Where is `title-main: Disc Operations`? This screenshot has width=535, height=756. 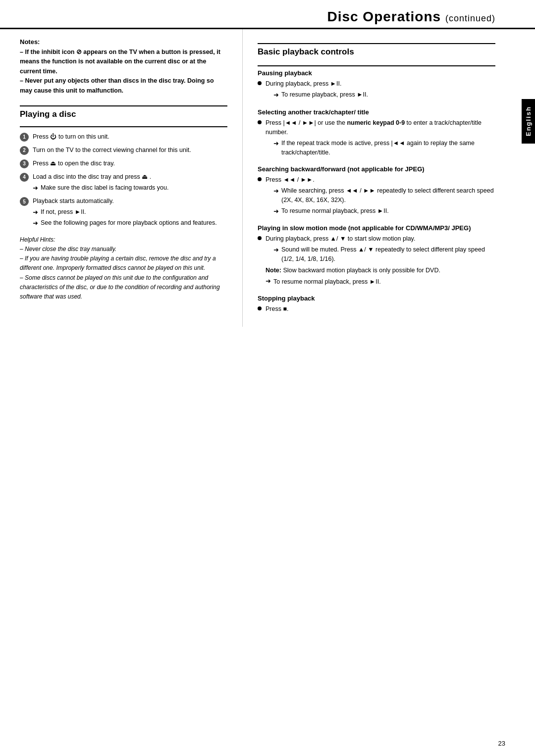 title-main: Disc Operations is located at coordinates (384, 17).